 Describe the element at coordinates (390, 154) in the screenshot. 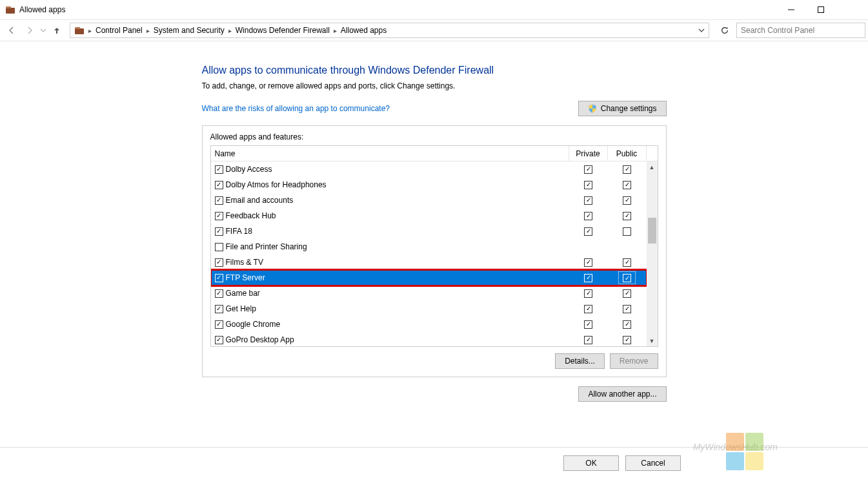

I see `column-name: Name` at that location.